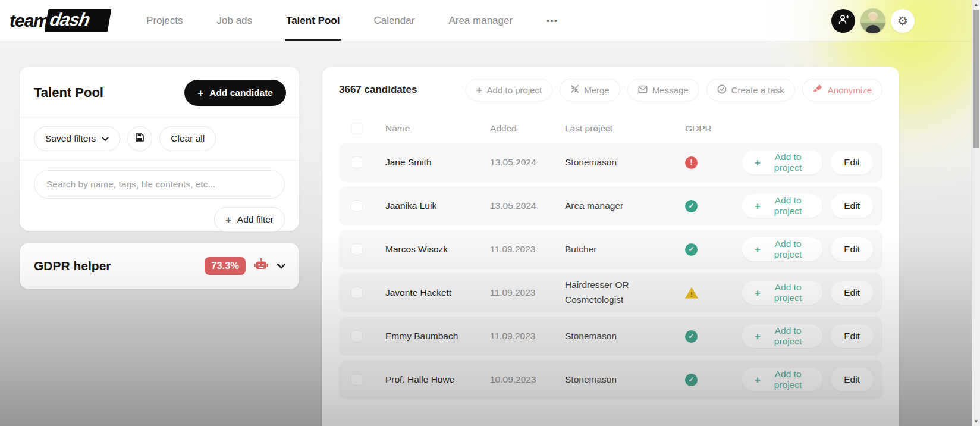  I want to click on nav-items: Projects Job ads Talent Pool Calendar Ar…, so click(352, 20).